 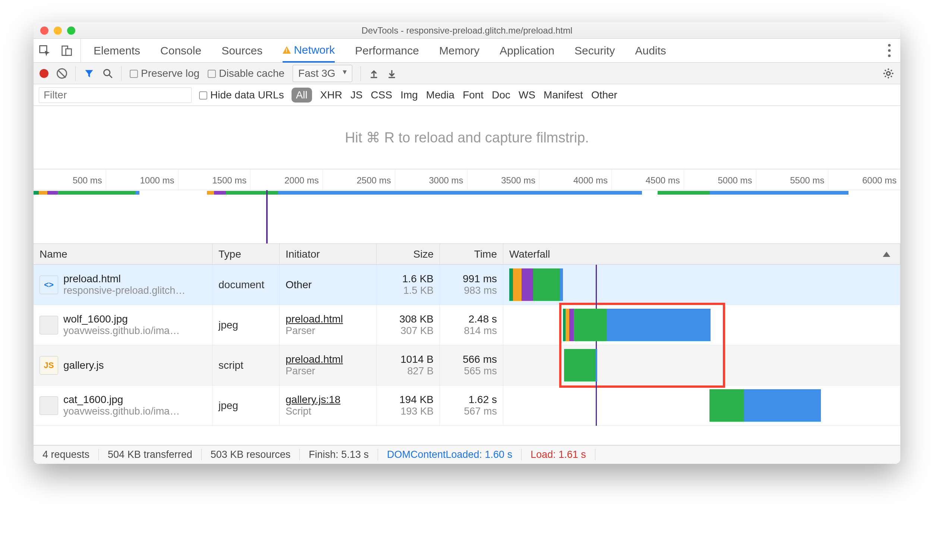 What do you see at coordinates (267, 217) in the screenshot?
I see `timeline-playhead` at bounding box center [267, 217].